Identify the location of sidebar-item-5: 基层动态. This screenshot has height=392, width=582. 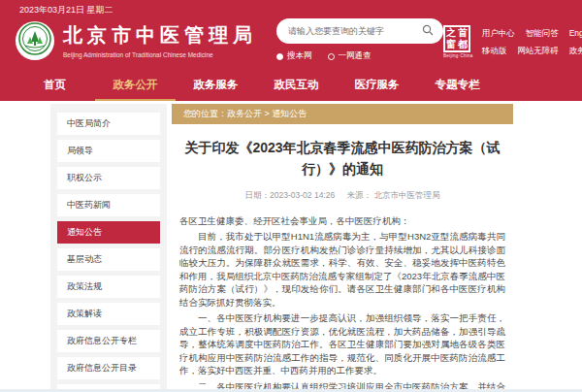
(109, 260).